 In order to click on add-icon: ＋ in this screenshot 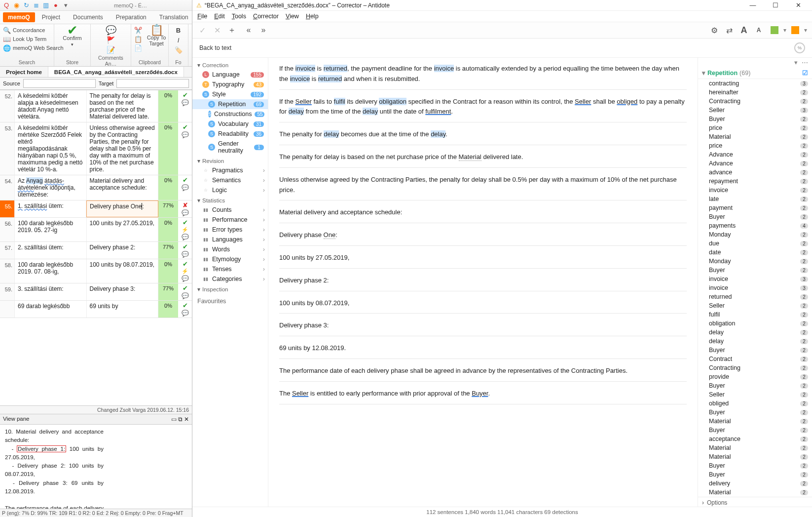, I will do `click(232, 30)`.